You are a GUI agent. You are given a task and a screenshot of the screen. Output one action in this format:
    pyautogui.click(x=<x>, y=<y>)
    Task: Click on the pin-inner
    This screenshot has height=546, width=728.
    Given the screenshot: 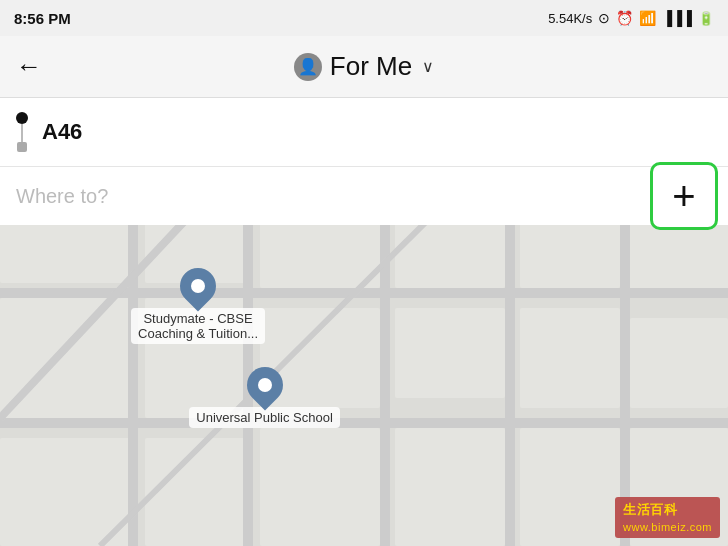 What is the action you would take?
    pyautogui.click(x=198, y=286)
    